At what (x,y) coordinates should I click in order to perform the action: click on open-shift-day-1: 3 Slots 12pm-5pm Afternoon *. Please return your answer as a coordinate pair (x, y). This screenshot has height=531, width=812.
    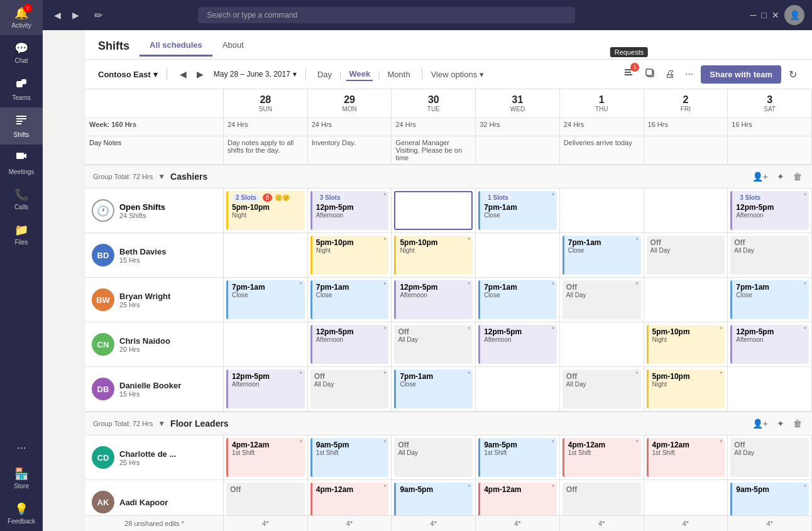
    Looking at the image, I should click on (350, 211).